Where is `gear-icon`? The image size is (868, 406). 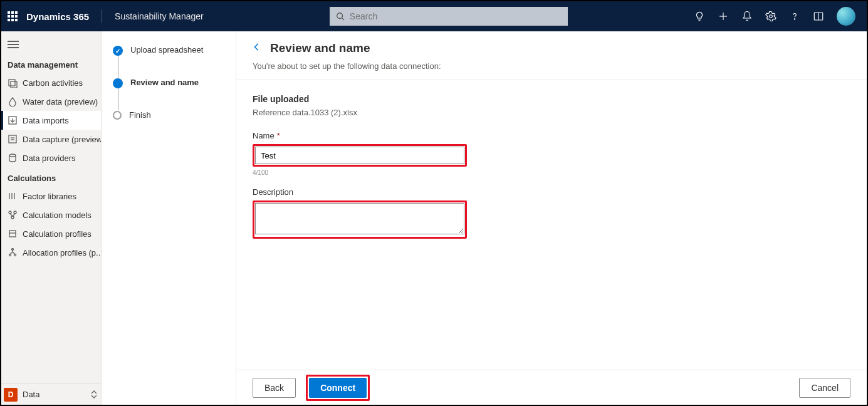
gear-icon is located at coordinates (771, 16).